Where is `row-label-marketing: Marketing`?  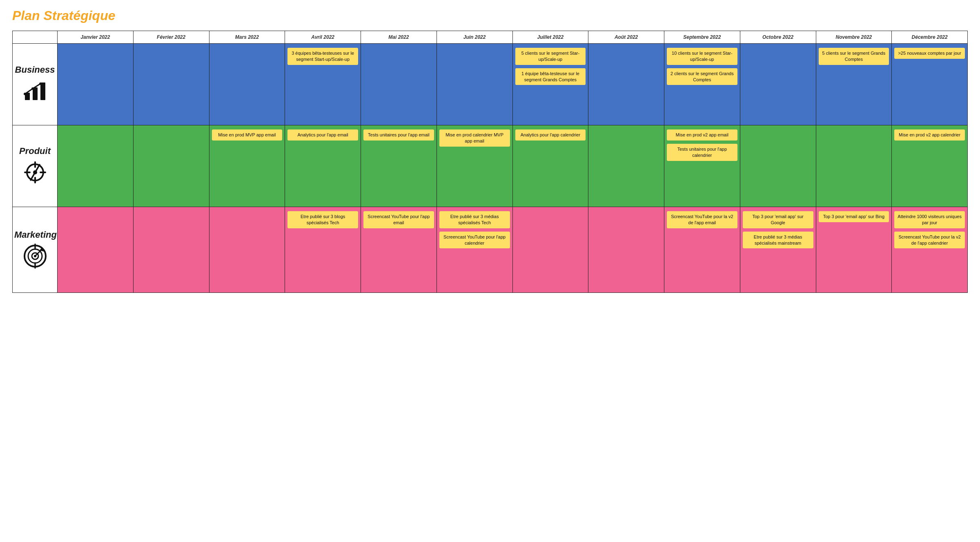
row-label-marketing: Marketing is located at coordinates (35, 235).